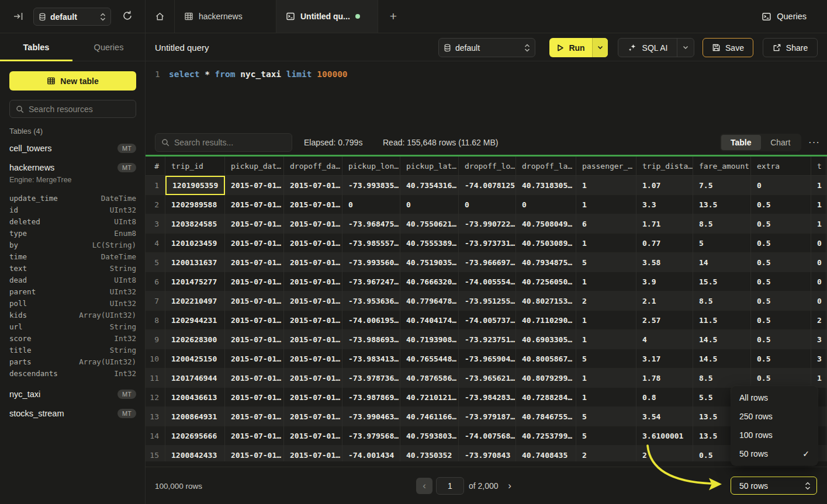 The height and width of the screenshot is (504, 827). What do you see at coordinates (607, 166) in the screenshot?
I see `column-header: passenger_…` at bounding box center [607, 166].